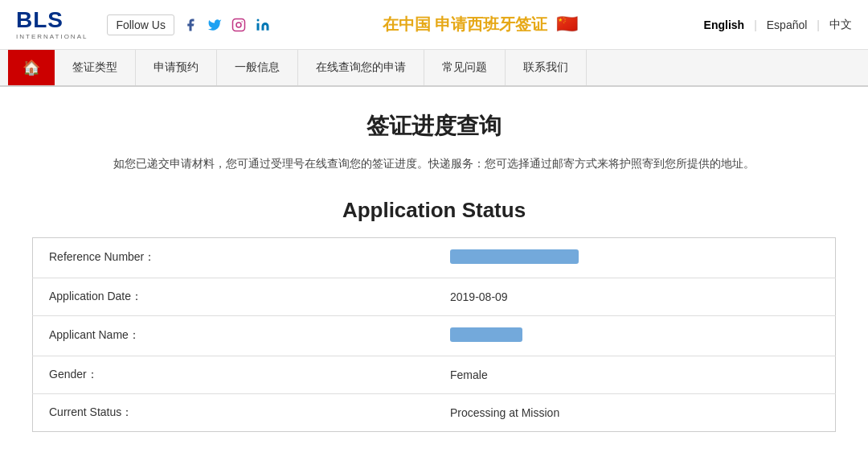 This screenshot has width=868, height=465. Describe the element at coordinates (177, 68) in the screenshot. I see `nav-item-appointment: 申请预约` at that location.